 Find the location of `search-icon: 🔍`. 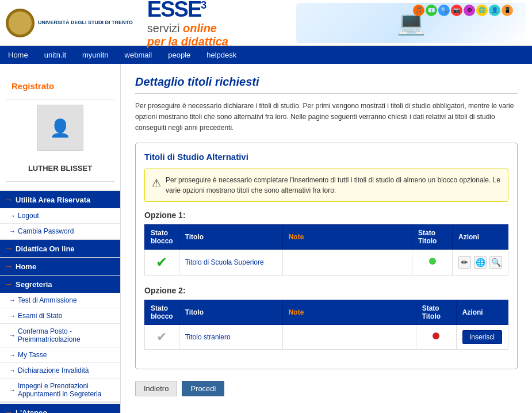

search-icon: 🔍 is located at coordinates (496, 262).